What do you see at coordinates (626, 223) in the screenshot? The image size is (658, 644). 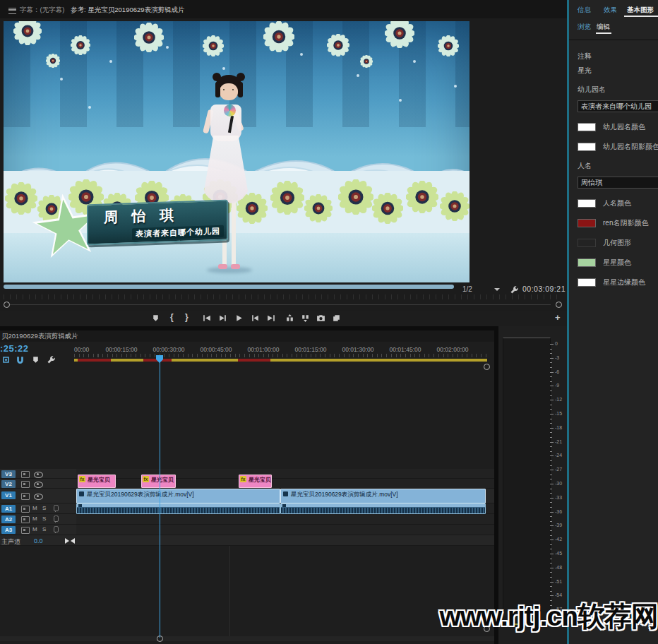 I see `swatch-label: ren名阴影颜色` at bounding box center [626, 223].